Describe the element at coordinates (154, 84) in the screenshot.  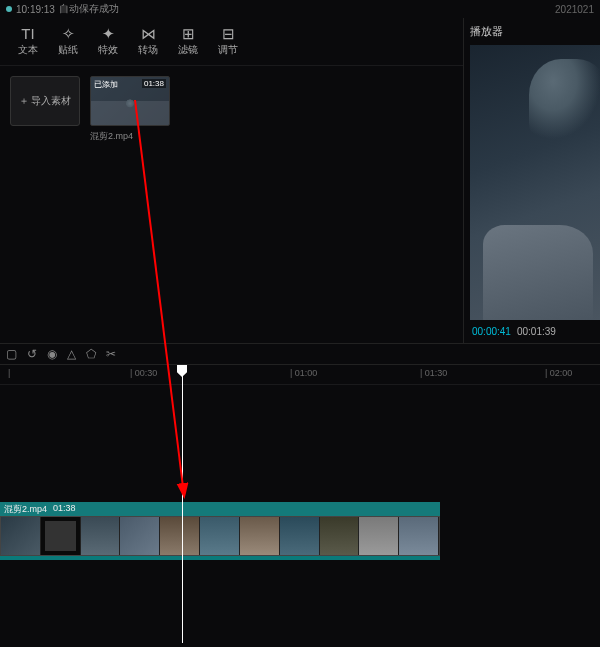
I see `clip-duration: 01:38` at that location.